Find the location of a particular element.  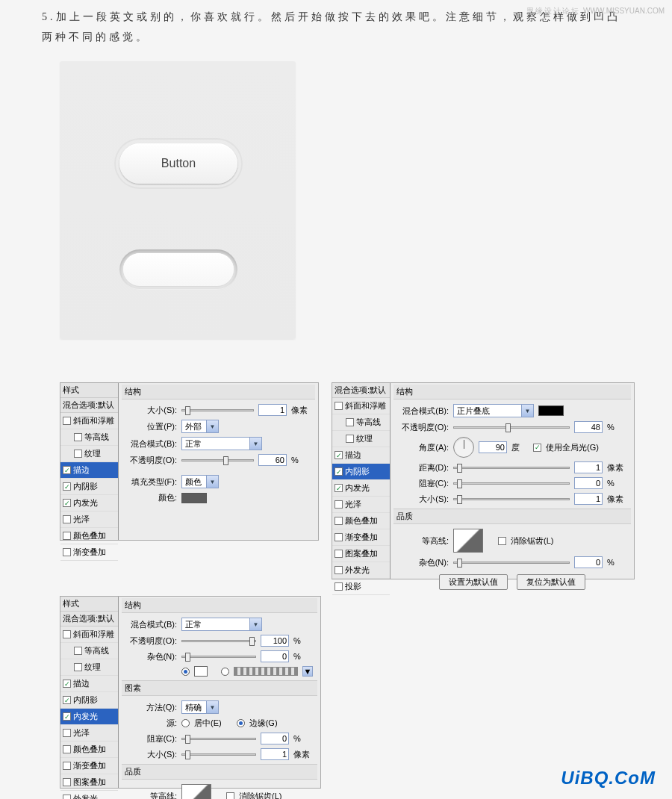

reset-default-button: 复位为默认值 is located at coordinates (551, 582).